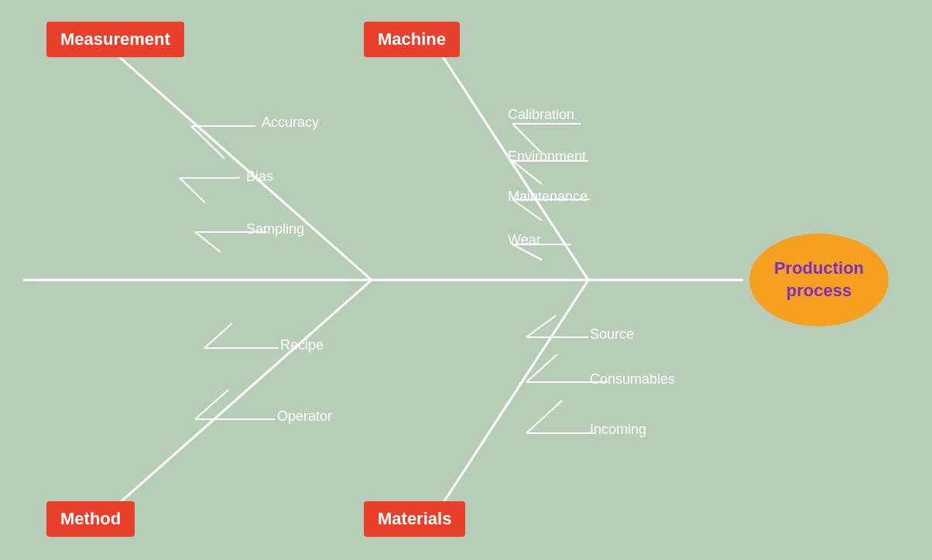 Image resolution: width=932 pixels, height=560 pixels. I want to click on environment-label: Environment, so click(547, 156).